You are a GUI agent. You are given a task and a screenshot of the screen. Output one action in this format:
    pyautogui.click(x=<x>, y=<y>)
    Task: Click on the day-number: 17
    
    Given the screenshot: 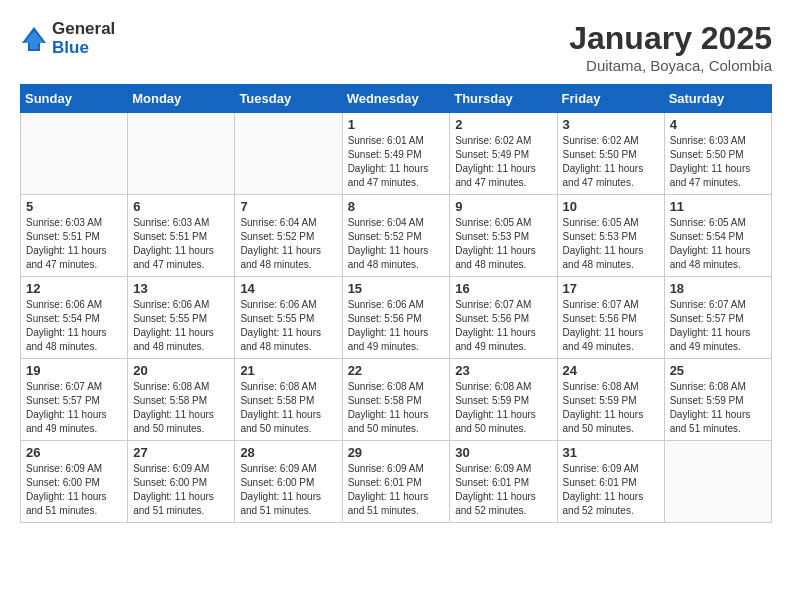 What is the action you would take?
    pyautogui.click(x=611, y=288)
    